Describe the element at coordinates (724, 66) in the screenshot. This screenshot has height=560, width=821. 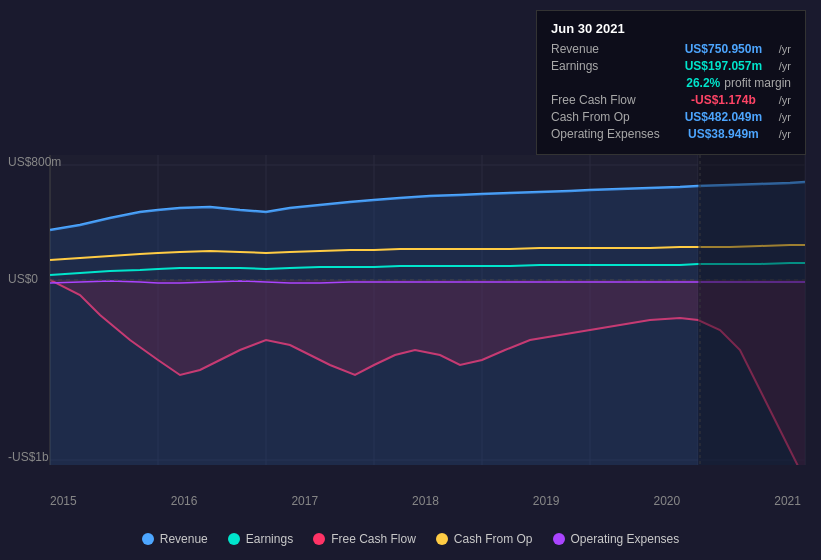
I see `tooltip-earnings-value: US$197.057m` at that location.